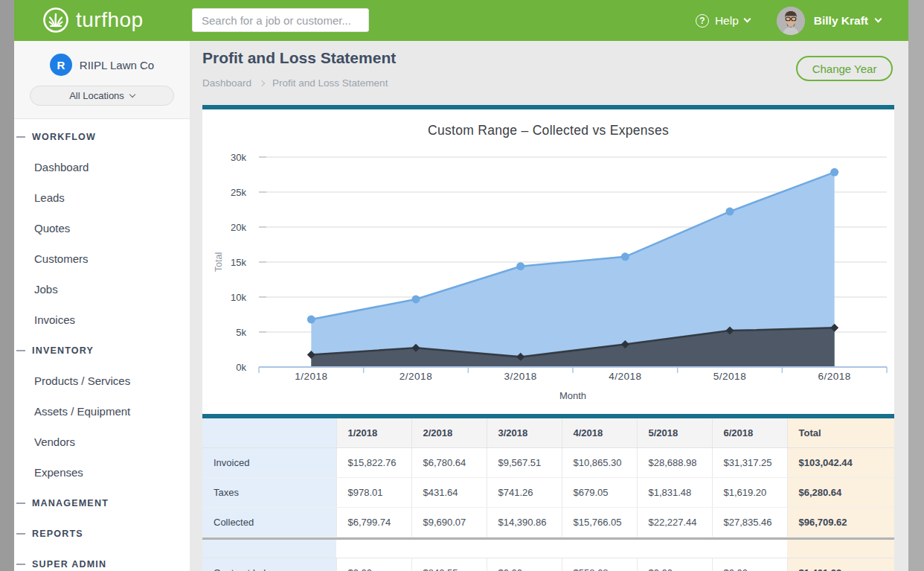 This screenshot has height=571, width=924. What do you see at coordinates (102, 228) in the screenshot?
I see `sidebar-item-quotes: Quotes` at bounding box center [102, 228].